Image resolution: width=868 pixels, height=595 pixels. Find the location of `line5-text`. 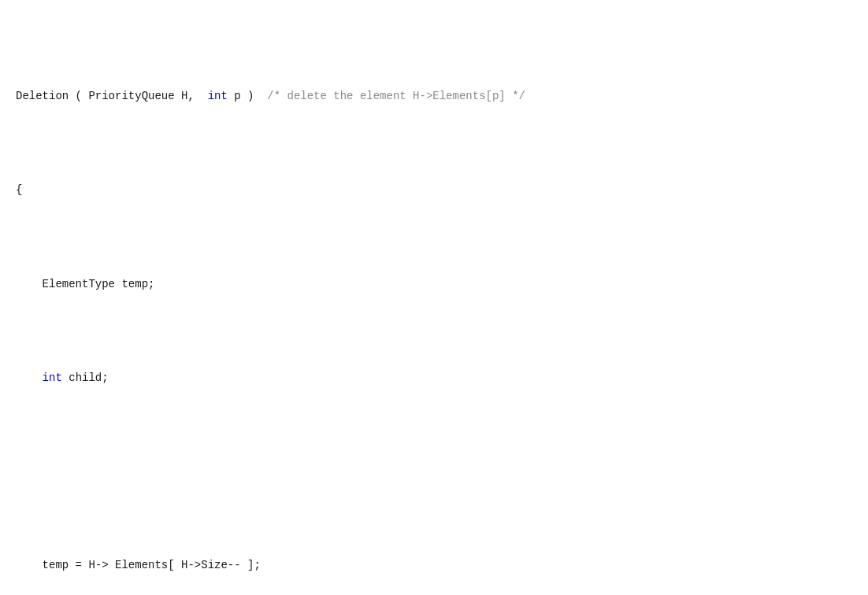

line5-text is located at coordinates (19, 472).